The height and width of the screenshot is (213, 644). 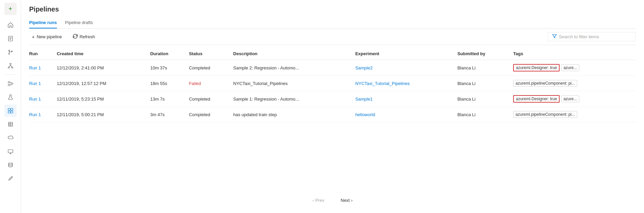 I want to click on col-description: Description, so click(x=294, y=54).